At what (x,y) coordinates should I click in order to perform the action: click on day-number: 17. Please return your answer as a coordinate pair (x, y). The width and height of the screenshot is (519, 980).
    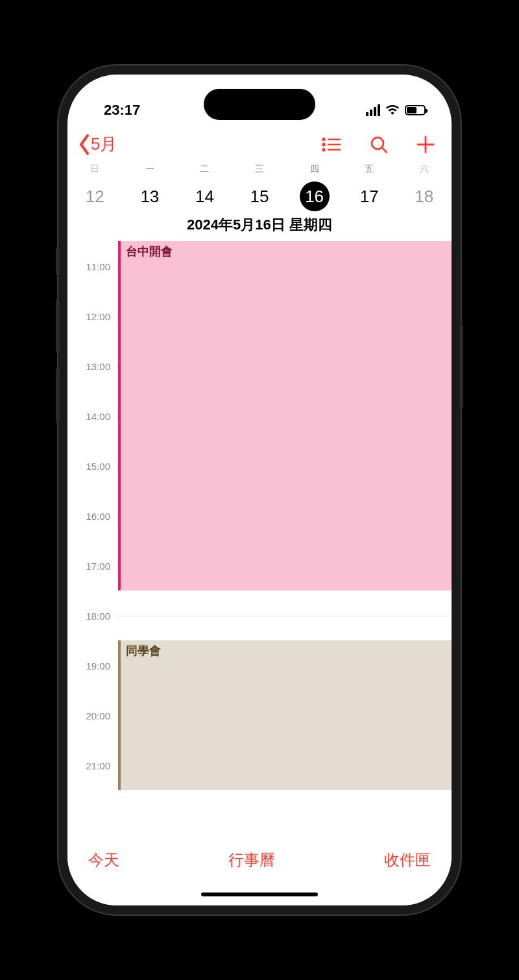
    Looking at the image, I should click on (369, 196).